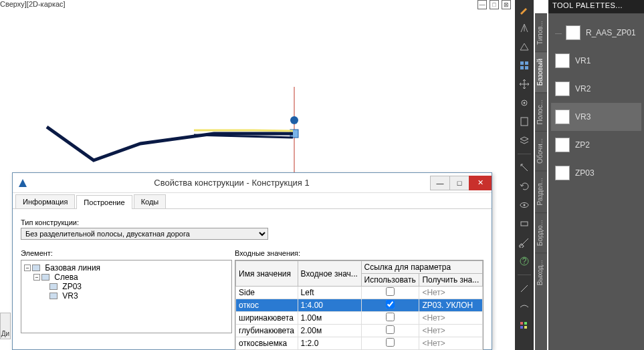  Describe the element at coordinates (72, 268) in the screenshot. I see `tree-root: Базовая линия` at that location.